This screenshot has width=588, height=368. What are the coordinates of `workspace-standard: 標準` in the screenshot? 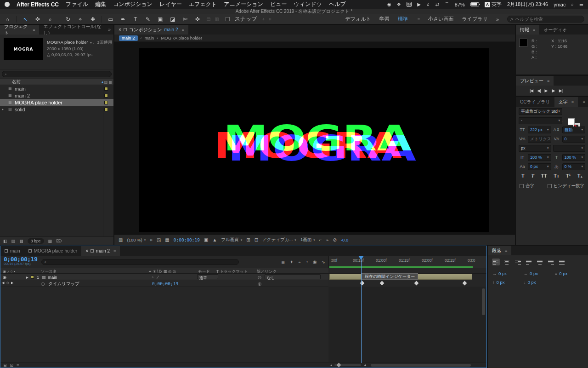 It's located at (403, 19).